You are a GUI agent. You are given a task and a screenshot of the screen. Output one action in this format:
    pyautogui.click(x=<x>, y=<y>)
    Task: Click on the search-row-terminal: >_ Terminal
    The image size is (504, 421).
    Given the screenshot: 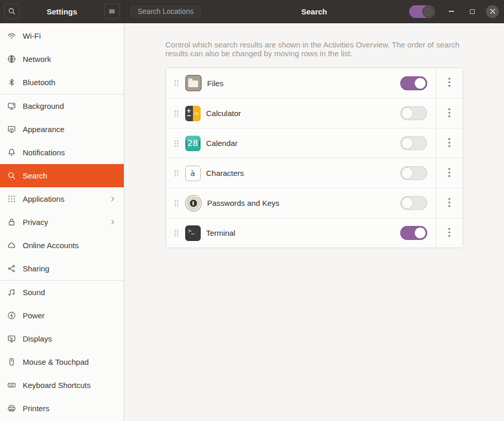 What is the action you would take?
    pyautogui.click(x=315, y=233)
    